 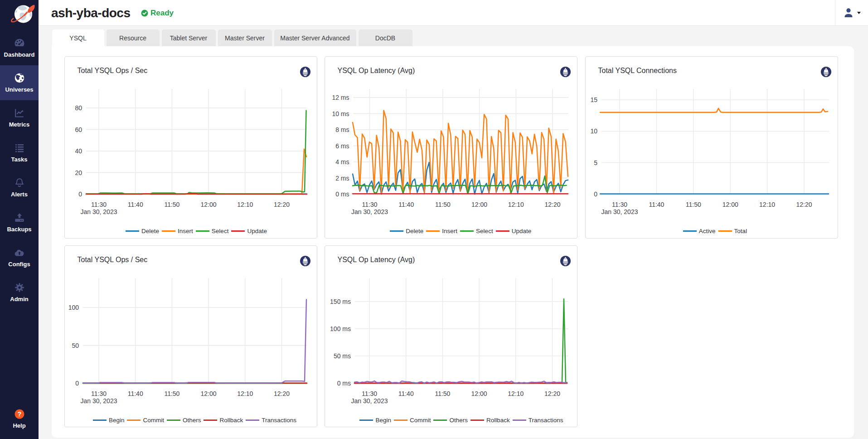 What do you see at coordinates (594, 131) in the screenshot?
I see `svg-text: 10` at bounding box center [594, 131].